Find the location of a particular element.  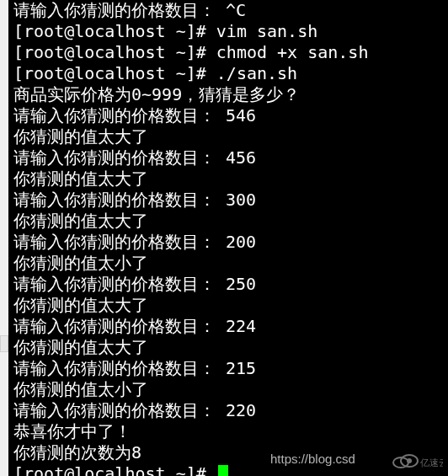

shell-command: vim san.sh is located at coordinates (267, 31).